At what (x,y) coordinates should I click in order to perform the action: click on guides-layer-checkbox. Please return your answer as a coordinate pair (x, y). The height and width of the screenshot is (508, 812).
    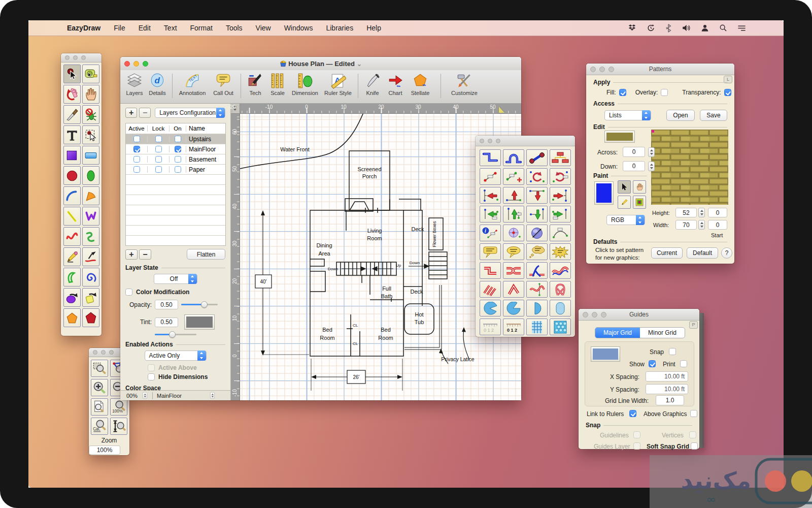
    Looking at the image, I should click on (637, 446).